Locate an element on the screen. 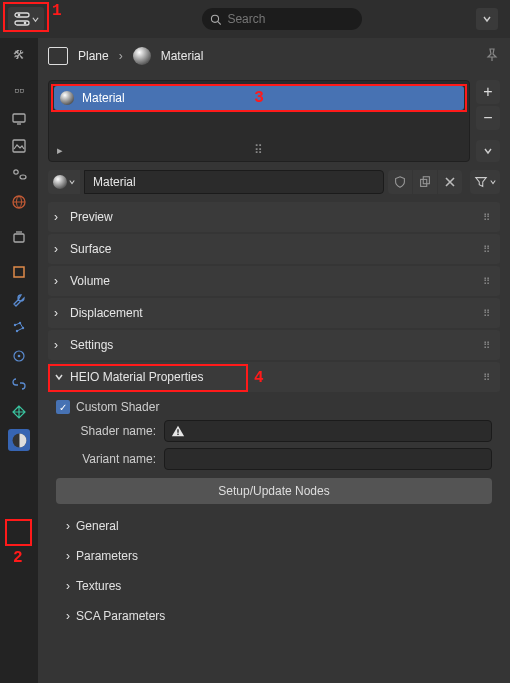 Image resolution: width=510 pixels, height=683 pixels. subpanel-parameters-header: › Parameters is located at coordinates (274, 556).